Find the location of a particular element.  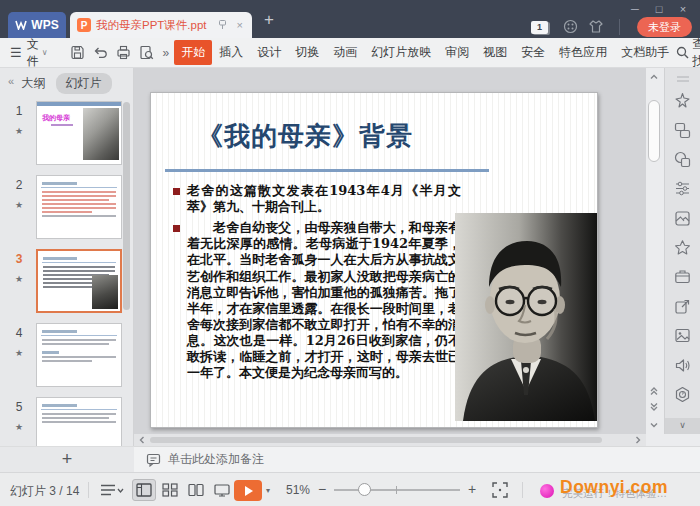

reading-view-button is located at coordinates (196, 490).